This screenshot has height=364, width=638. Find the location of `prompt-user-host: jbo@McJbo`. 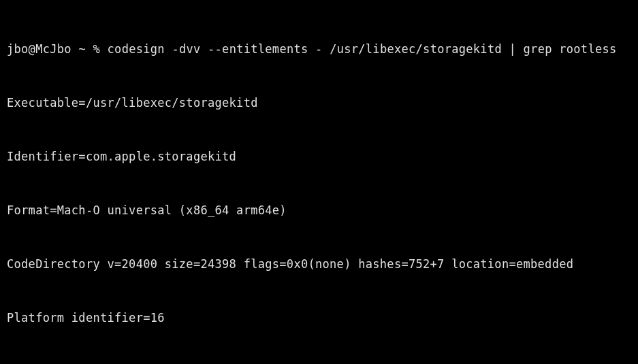

prompt-user-host: jbo@McJbo is located at coordinates (39, 49).